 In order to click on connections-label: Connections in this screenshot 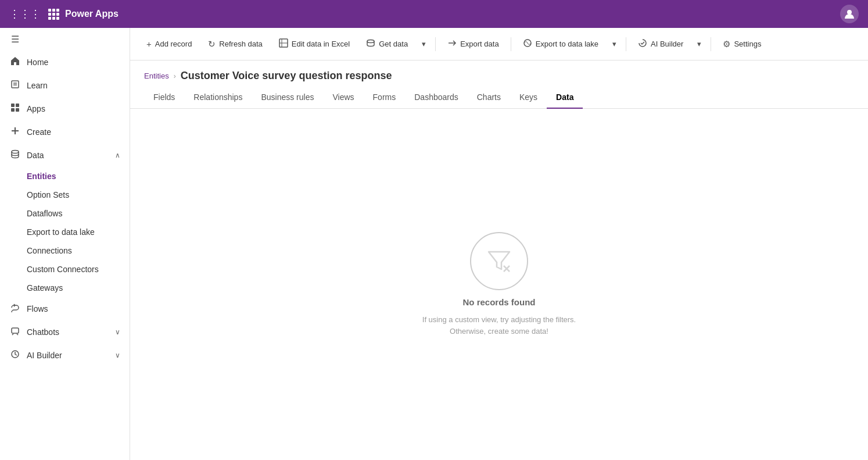, I will do `click(49, 251)`.